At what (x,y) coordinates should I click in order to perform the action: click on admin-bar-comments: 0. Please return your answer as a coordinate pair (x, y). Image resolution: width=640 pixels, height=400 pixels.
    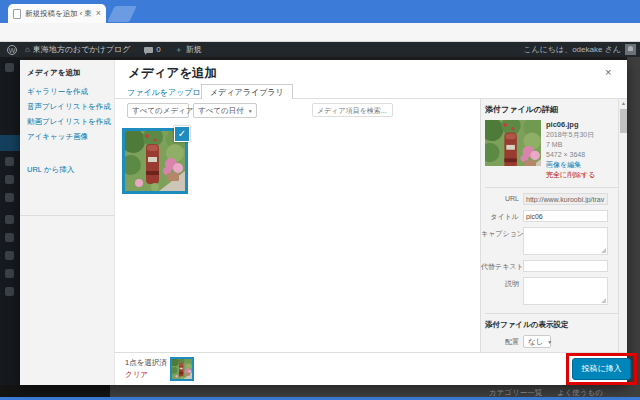
    Looking at the image, I should click on (152, 50).